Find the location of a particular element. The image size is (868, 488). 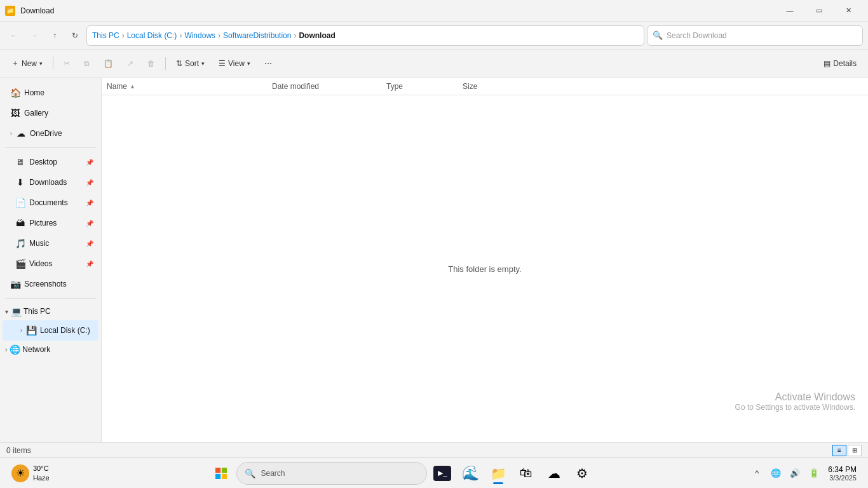

sidebar-item-gallery: 🖼 Gallery is located at coordinates (51, 113).